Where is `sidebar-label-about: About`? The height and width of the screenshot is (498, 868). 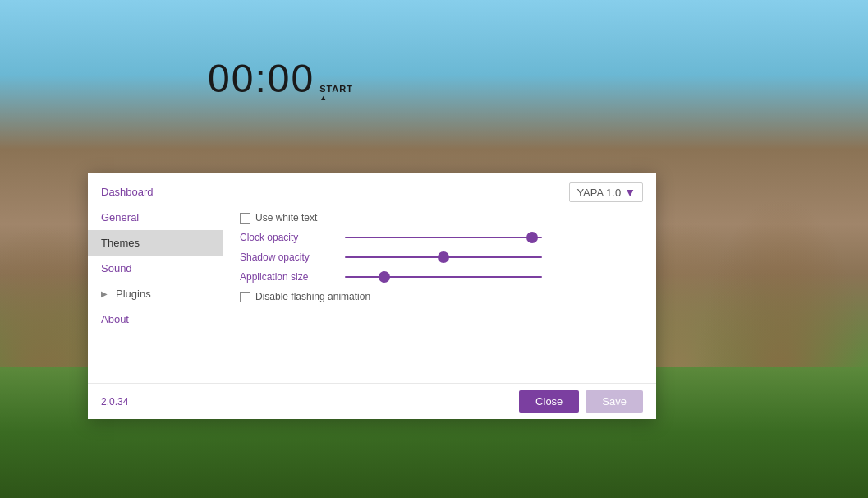 sidebar-label-about: About is located at coordinates (115, 319).